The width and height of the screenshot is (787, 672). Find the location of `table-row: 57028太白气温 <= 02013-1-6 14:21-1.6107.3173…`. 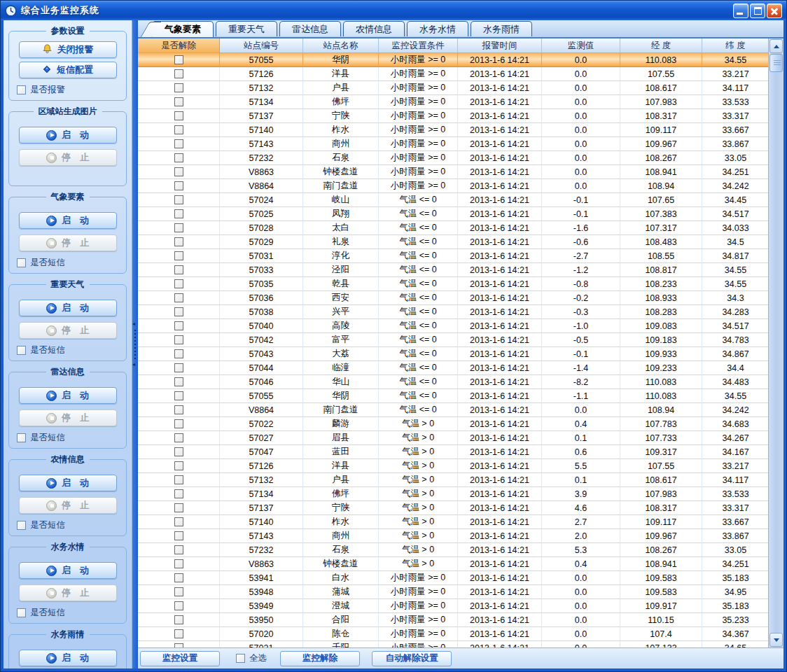

table-row: 57028太白气温 <= 02013-1-6 14:21-1.6107.3173… is located at coordinates (453, 228).